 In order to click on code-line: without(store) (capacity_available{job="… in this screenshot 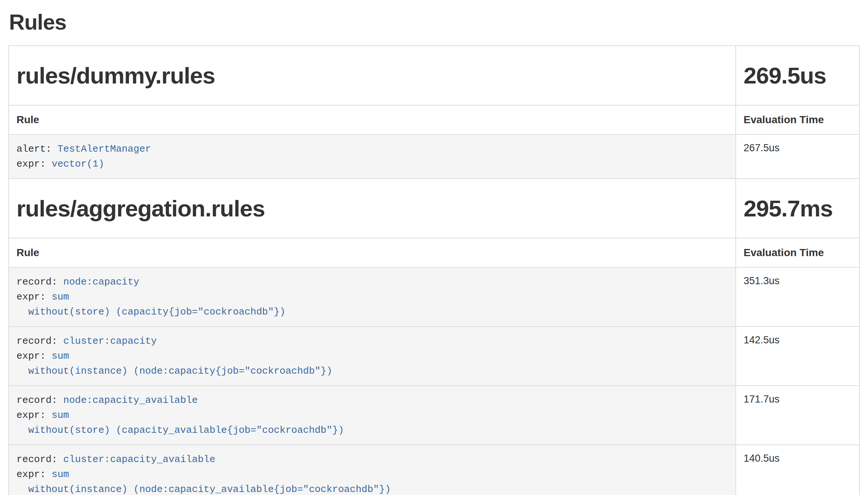, I will do `click(372, 430)`.